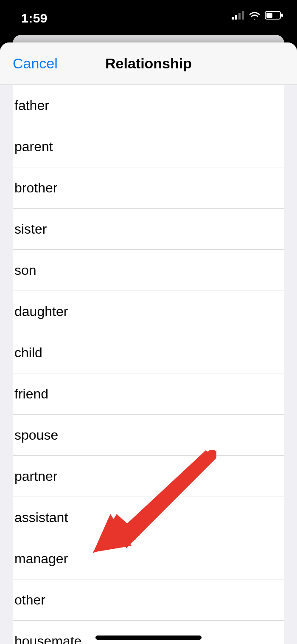  I want to click on relationship-label: child, so click(28, 353).